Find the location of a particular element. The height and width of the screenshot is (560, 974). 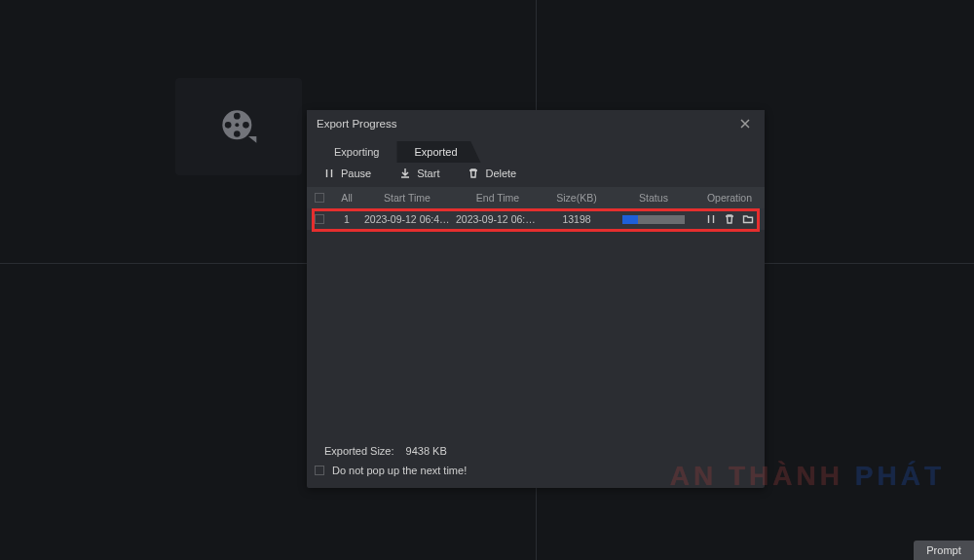

row-folder-button is located at coordinates (748, 219).